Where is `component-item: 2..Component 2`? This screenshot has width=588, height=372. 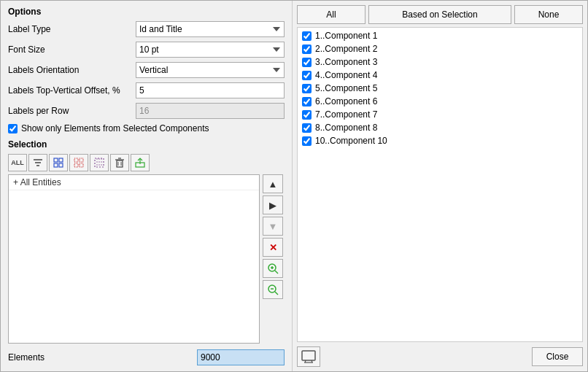 component-item: 2..Component 2 is located at coordinates (440, 49).